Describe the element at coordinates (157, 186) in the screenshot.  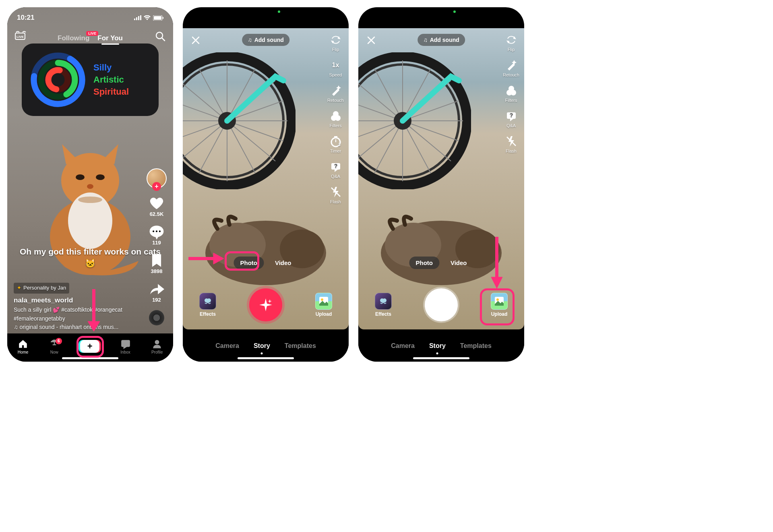
I see `follow-plus-icon: +` at that location.